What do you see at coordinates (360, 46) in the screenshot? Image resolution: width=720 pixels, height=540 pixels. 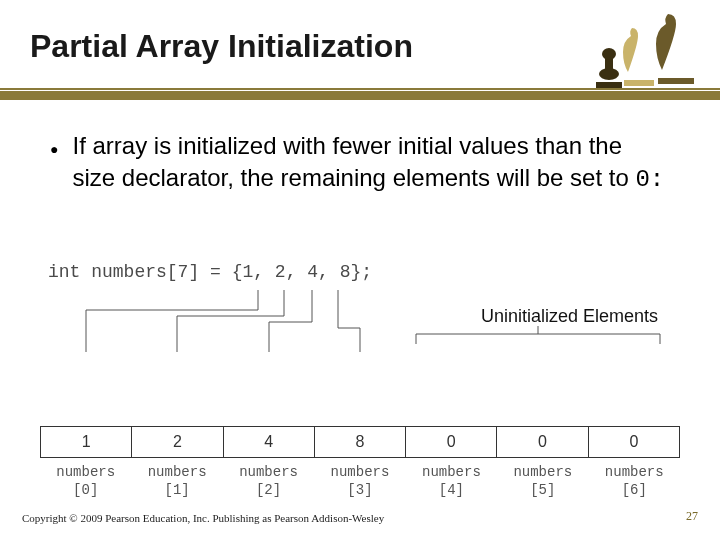 I see `page-title: Partial Array Initialization` at bounding box center [360, 46].